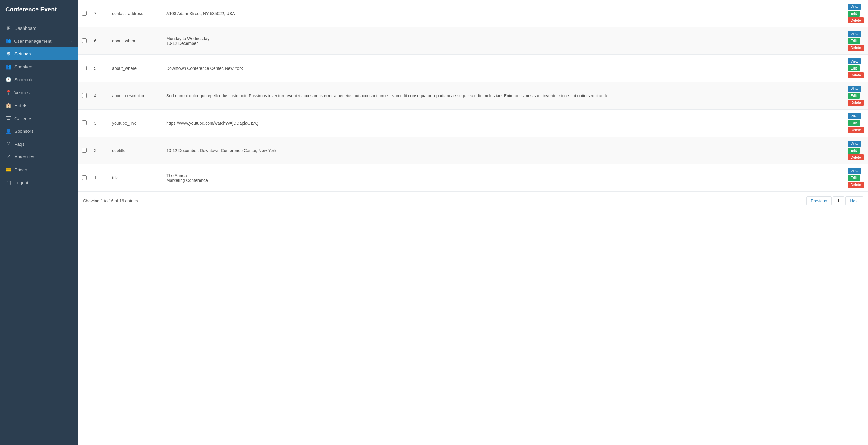  What do you see at coordinates (8, 118) in the screenshot?
I see `galleries-icon: 🖼` at bounding box center [8, 118].